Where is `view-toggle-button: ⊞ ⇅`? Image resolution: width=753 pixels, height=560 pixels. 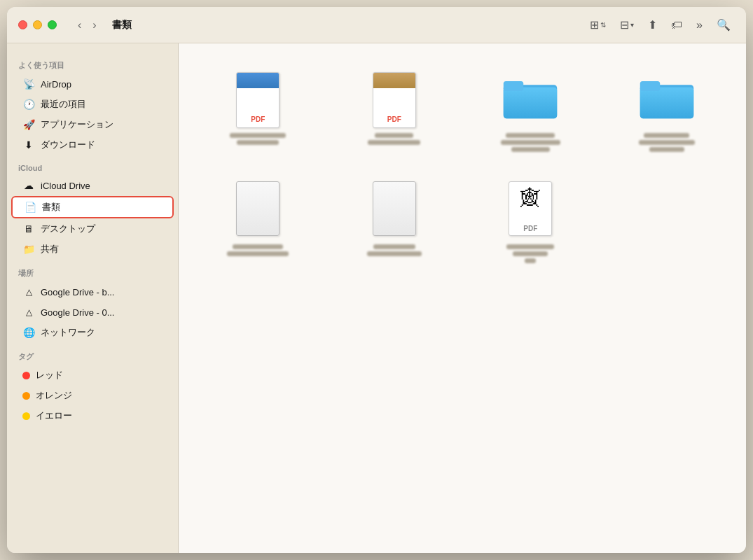
view-toggle-button: ⊞ ⇅ is located at coordinates (598, 25).